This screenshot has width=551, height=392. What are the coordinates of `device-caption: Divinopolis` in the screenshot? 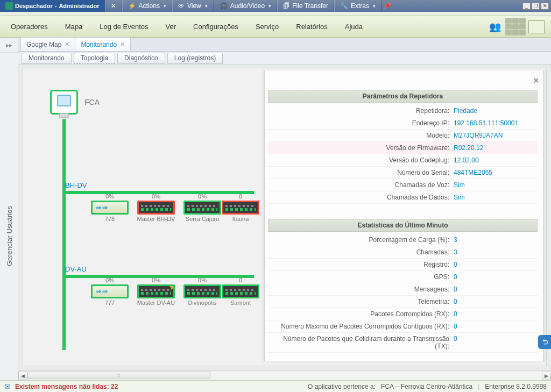 It's located at (202, 303).